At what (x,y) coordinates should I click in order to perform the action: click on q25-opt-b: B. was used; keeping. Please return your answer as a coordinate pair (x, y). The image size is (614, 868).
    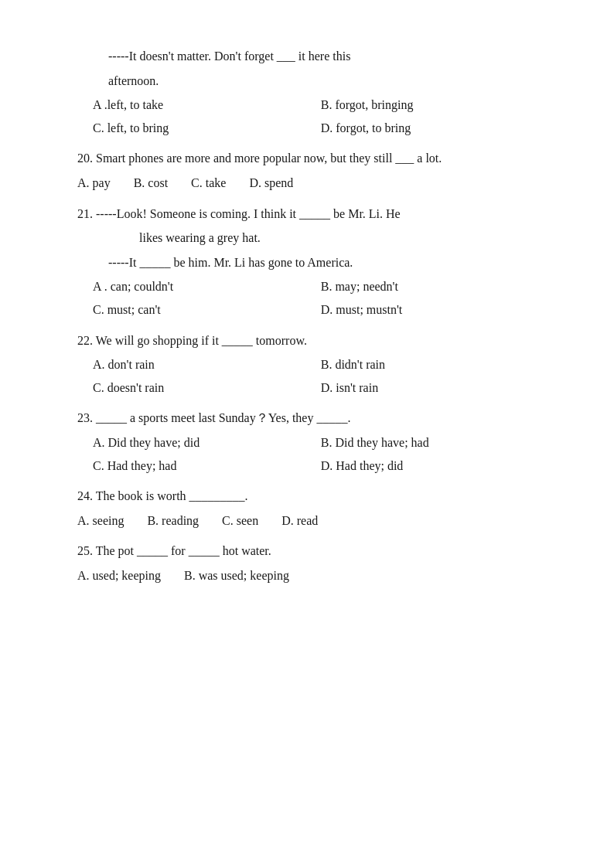
    Looking at the image, I should click on (237, 576).